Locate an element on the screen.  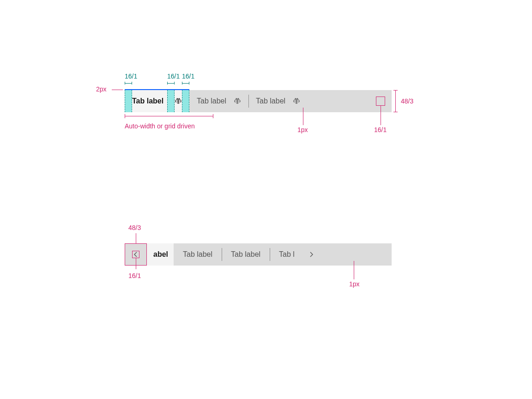
nav-icon-box is located at coordinates (136, 254).